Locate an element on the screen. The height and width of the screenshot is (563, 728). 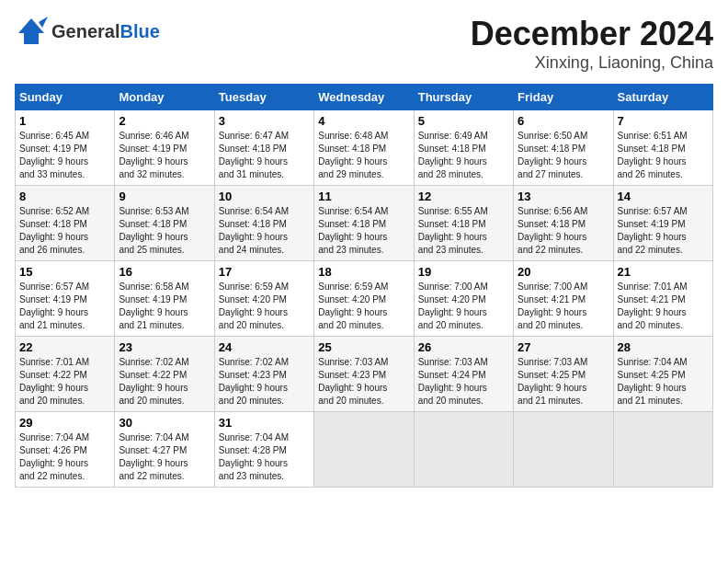
day-of-week-header: Wednesday is located at coordinates (364, 98).